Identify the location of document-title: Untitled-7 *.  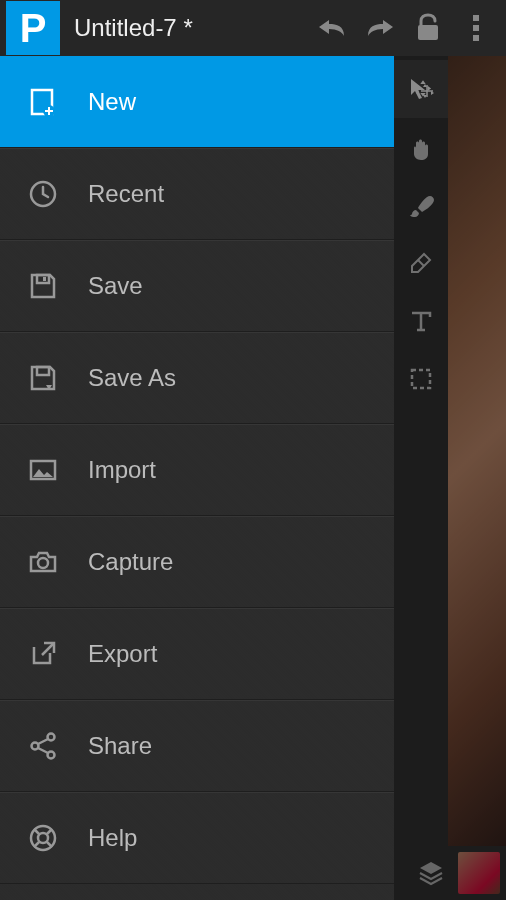
(134, 28).